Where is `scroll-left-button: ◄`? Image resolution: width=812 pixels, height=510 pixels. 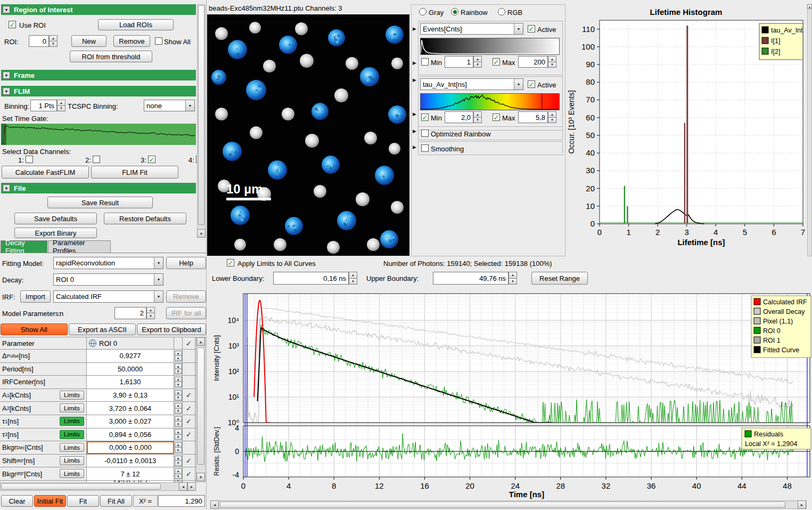 scroll-left-button: ◄ is located at coordinates (183, 487).